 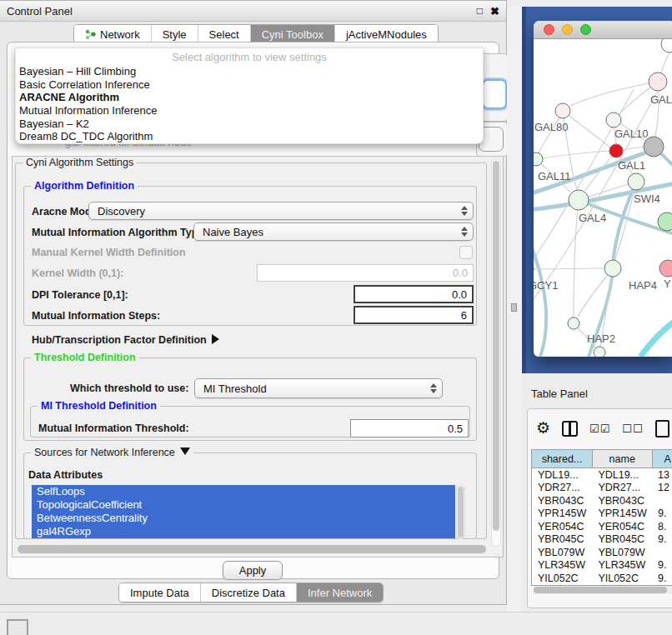 I want to click on mi-steps-field: 6, so click(x=414, y=315).